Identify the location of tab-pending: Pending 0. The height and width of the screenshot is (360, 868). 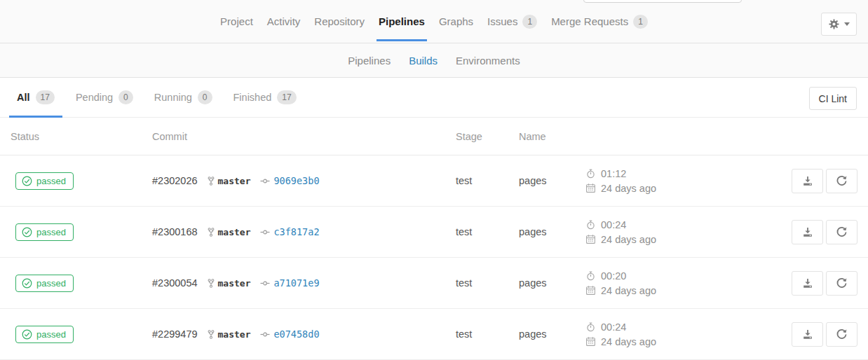
(104, 97).